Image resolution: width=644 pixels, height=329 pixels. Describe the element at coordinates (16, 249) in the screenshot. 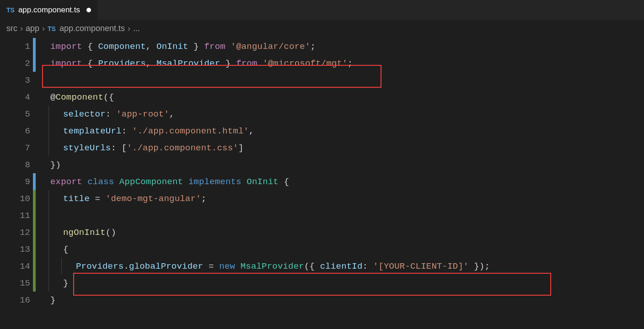

I see `line-number: 13` at that location.